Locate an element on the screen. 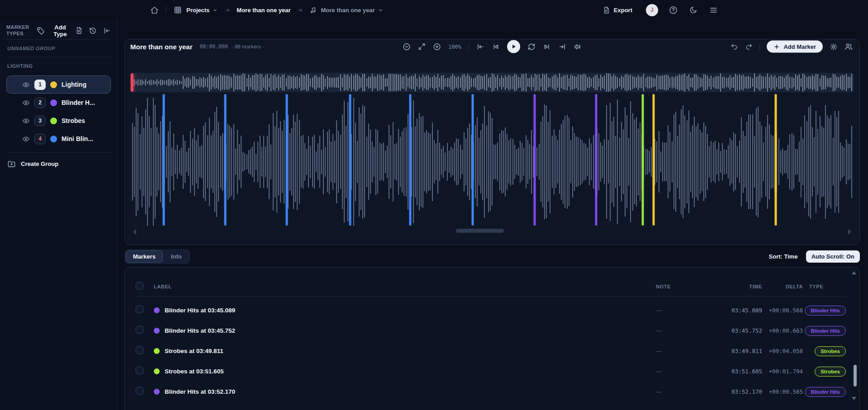  marker-type-item: 3Strobes is located at coordinates (59, 121).